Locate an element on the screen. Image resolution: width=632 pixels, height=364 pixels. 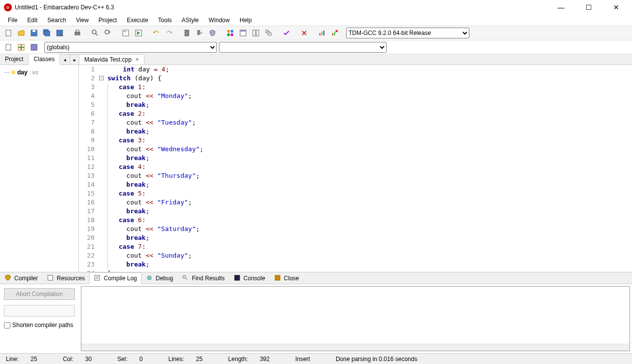
status-col: Col: is located at coordinates (68, 359).